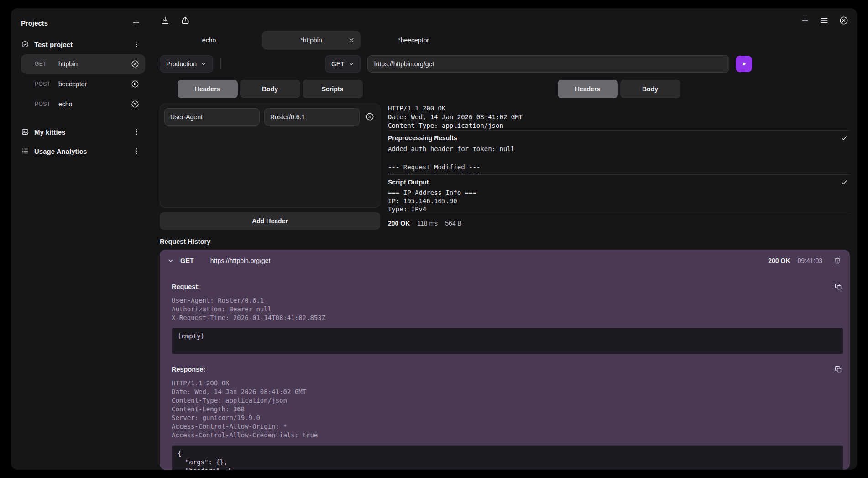  What do you see at coordinates (165, 21) in the screenshot?
I see `import-button` at bounding box center [165, 21].